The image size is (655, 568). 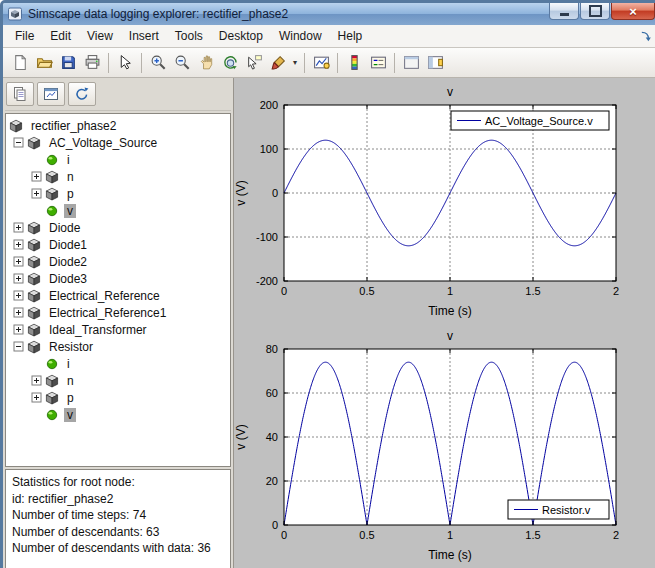 What do you see at coordinates (564, 14) in the screenshot?
I see `minimize-icon` at bounding box center [564, 14].